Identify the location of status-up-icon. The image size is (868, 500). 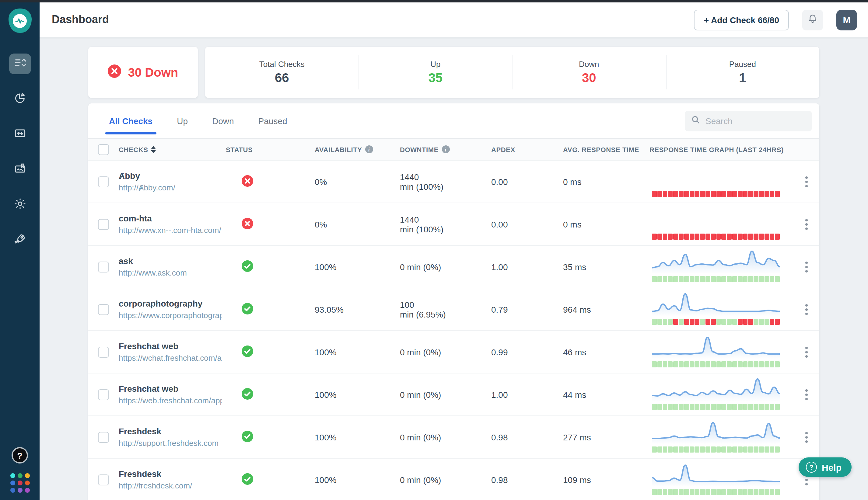
(247, 311).